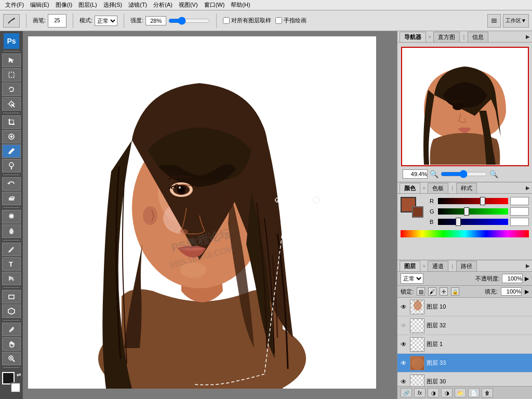 The width and height of the screenshot is (532, 399). I want to click on menu-analyze: 分析(A), so click(163, 5).